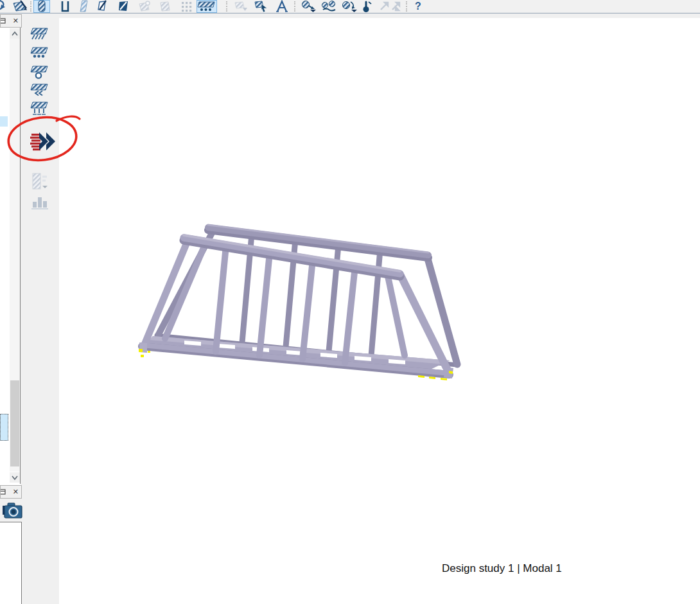 Image resolution: width=700 pixels, height=604 pixels. I want to click on measure-icon, so click(282, 6).